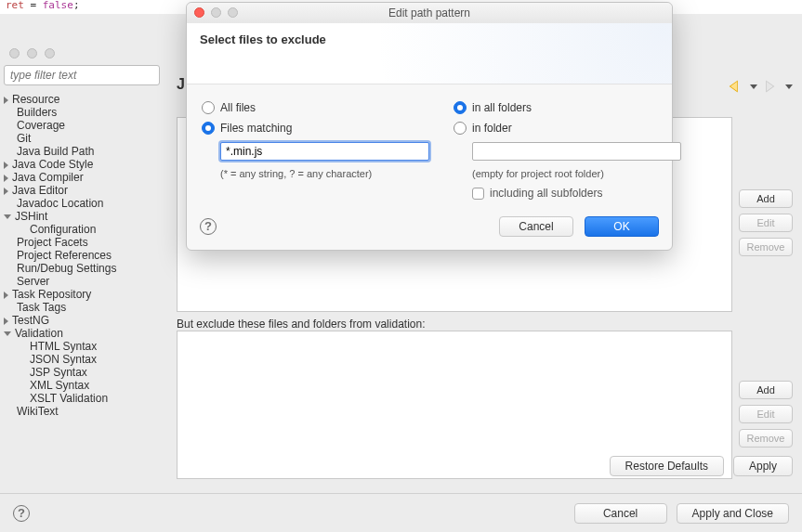 Image resolution: width=802 pixels, height=532 pixels. What do you see at coordinates (41, 125) in the screenshot?
I see `tree-item-label: Coverage` at bounding box center [41, 125].